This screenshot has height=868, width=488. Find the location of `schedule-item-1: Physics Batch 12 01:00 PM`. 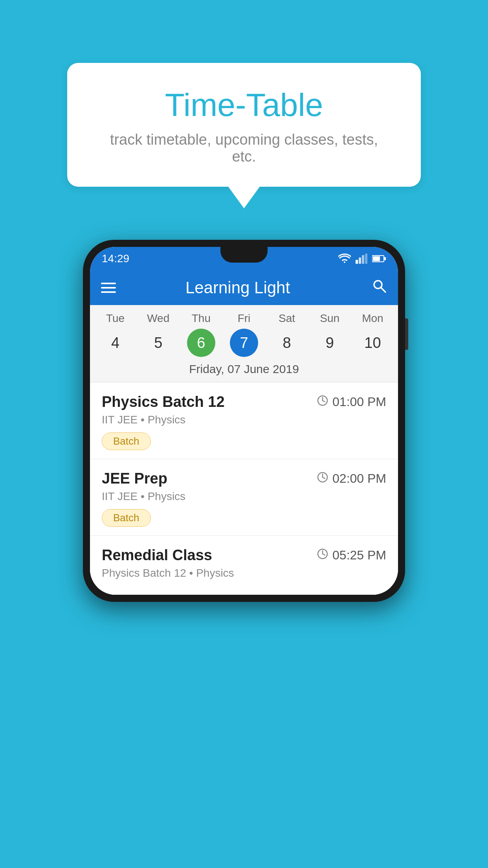

schedule-item-1: Physics Batch 12 01:00 PM is located at coordinates (244, 421).